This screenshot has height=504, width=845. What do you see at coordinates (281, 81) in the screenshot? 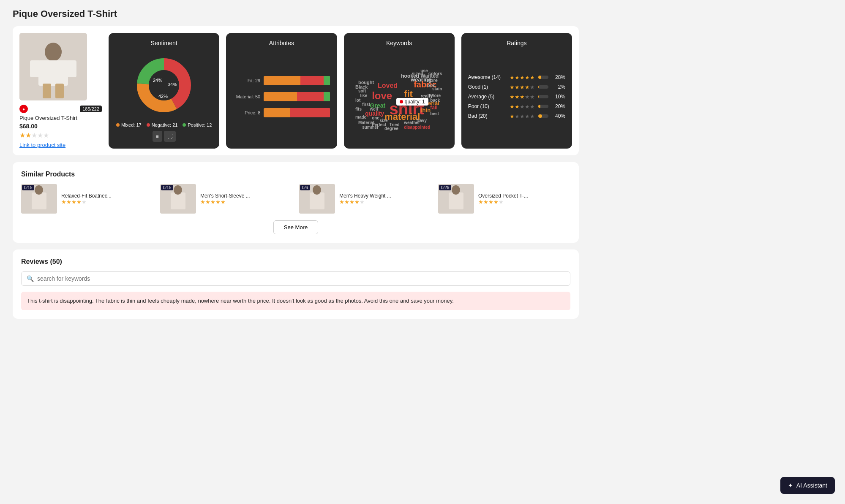
I see `attr-row-fit: Fit: 29` at bounding box center [281, 81].